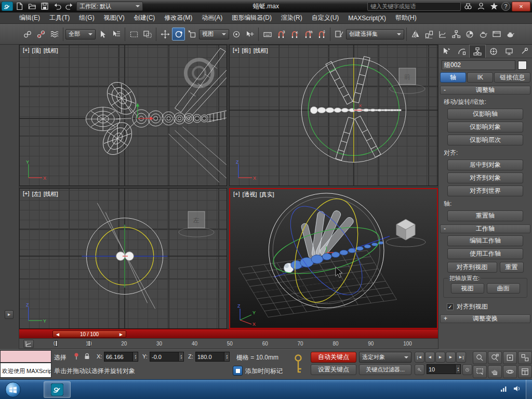 This screenshot has height=399, width=532. Describe the element at coordinates (504, 390) in the screenshot. I see `tray-network-icon` at that location.